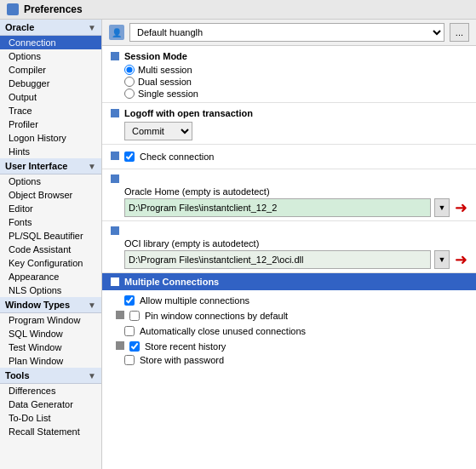  Describe the element at coordinates (135, 346) in the screenshot. I see `store-recent-checkbox` at that location.